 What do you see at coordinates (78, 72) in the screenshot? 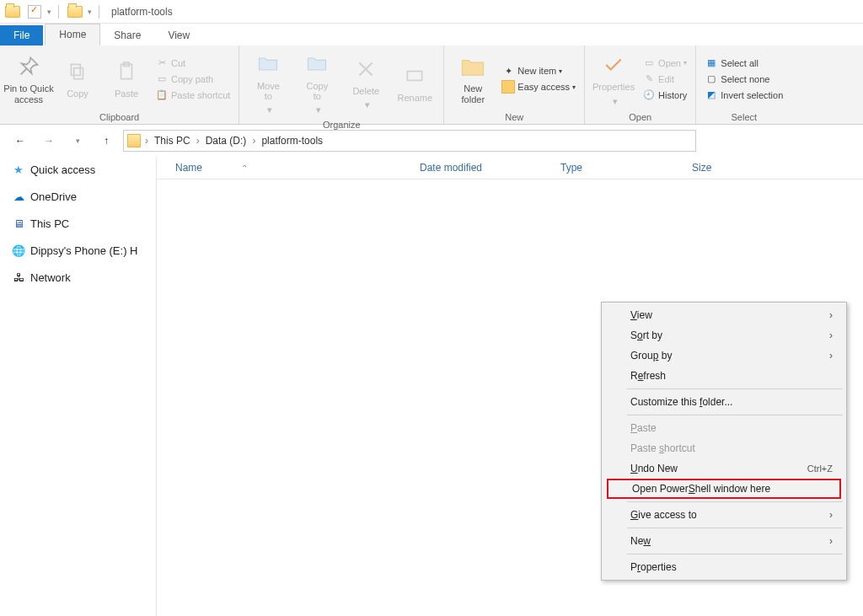
I see `copy-icon` at bounding box center [78, 72].